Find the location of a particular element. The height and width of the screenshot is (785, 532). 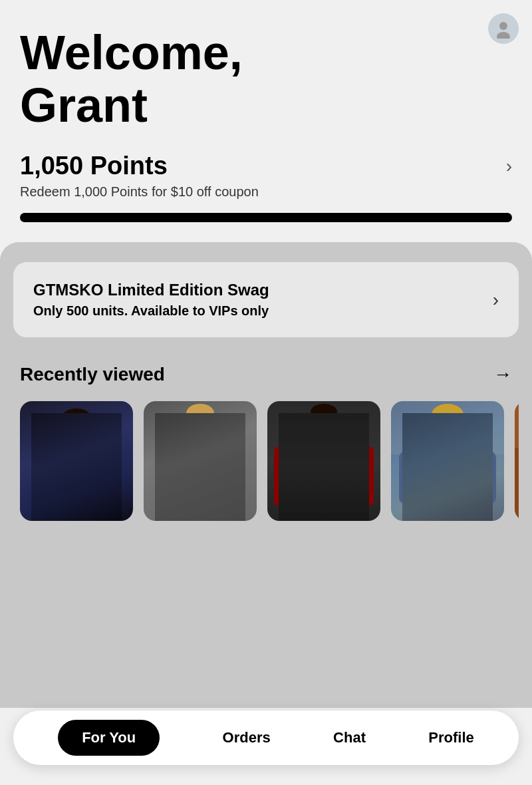

welcome-line2: Grant is located at coordinates (84, 105).